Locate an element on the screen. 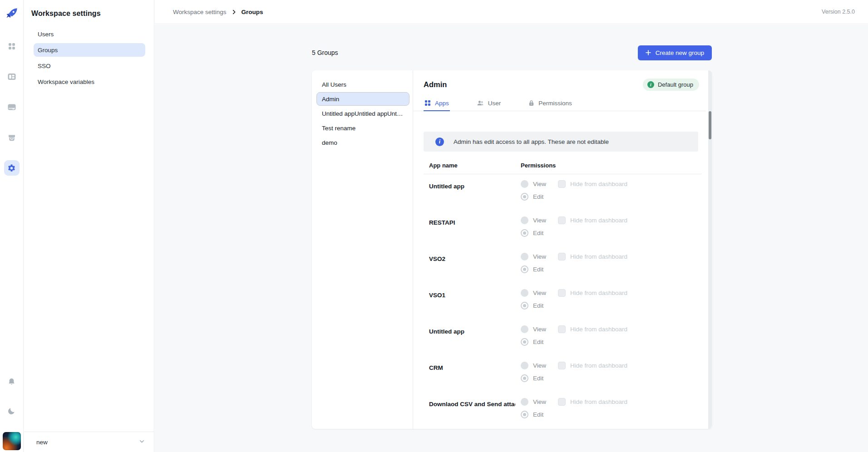 Image resolution: width=868 pixels, height=452 pixels. app-permission-row: VSO1ViewEditHide from dashboard is located at coordinates (567, 301).